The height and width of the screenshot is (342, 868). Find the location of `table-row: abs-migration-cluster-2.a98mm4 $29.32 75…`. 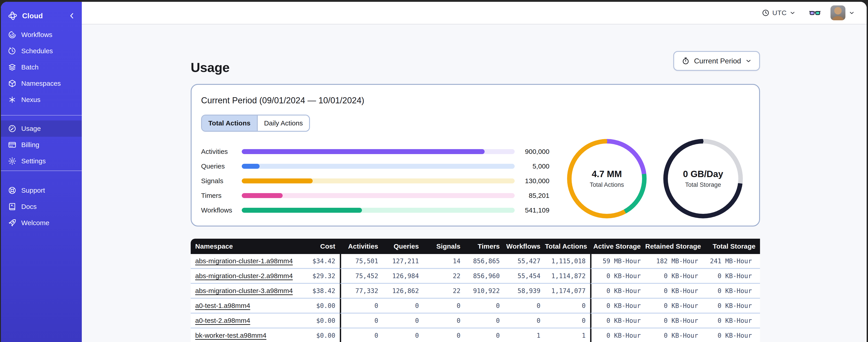

table-row: abs-migration-cluster-2.a98mm4 $29.32 75… is located at coordinates (475, 276).